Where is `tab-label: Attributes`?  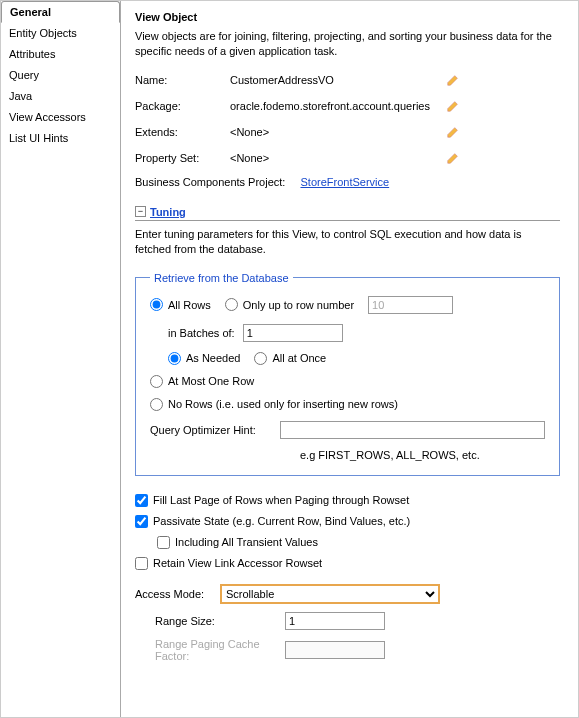
tab-label: Attributes is located at coordinates (32, 54).